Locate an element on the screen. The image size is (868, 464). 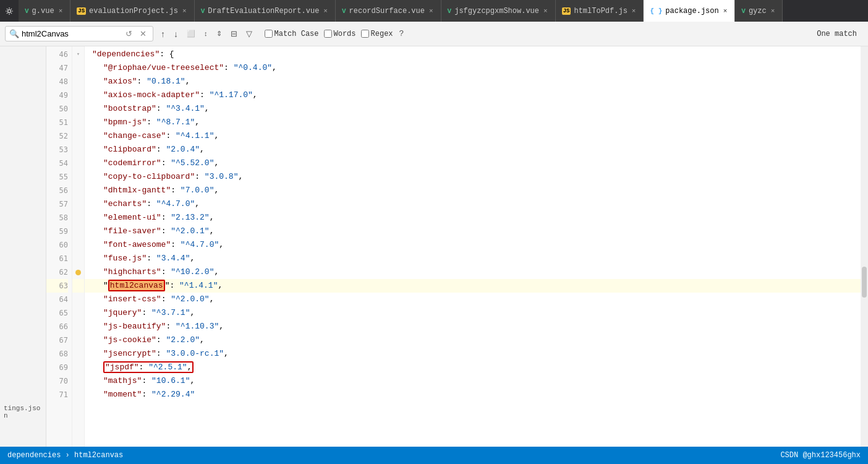
regex-checkbox is located at coordinates (365, 33).